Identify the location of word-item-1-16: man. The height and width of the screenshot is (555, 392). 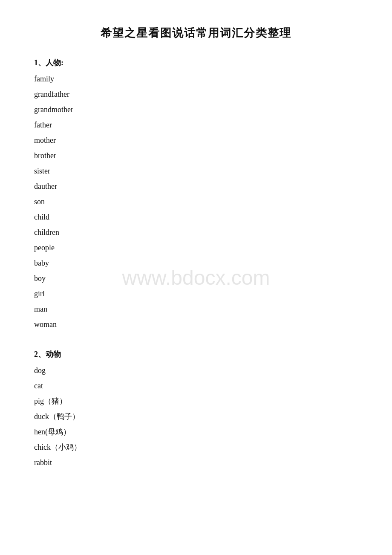
(196, 309).